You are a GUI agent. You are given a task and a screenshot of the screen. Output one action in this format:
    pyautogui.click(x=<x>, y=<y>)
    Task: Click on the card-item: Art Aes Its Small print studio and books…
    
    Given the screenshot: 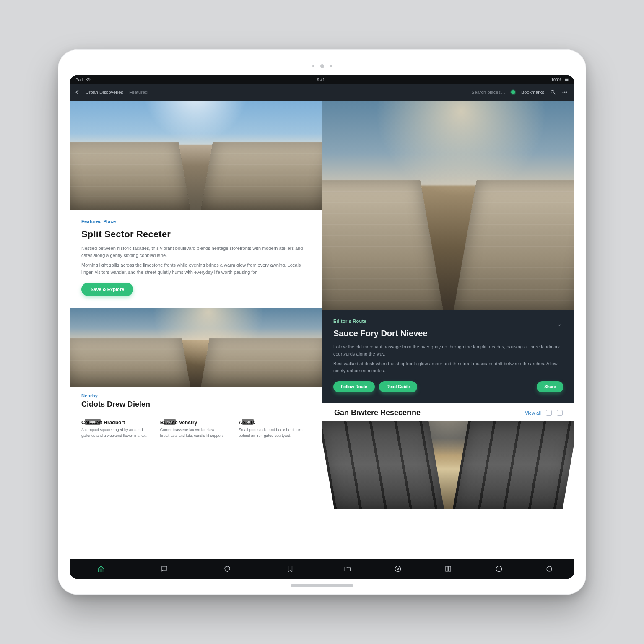 What is the action you would take?
    pyautogui.click(x=274, y=427)
    